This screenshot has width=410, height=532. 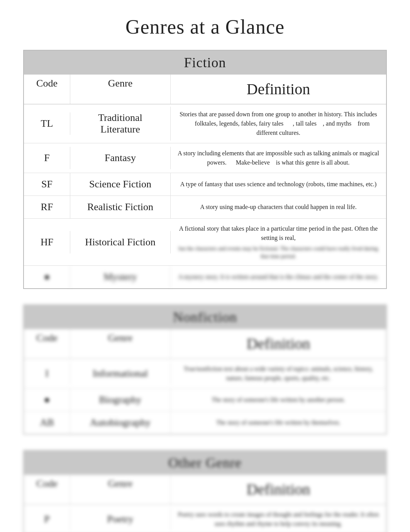 What do you see at coordinates (47, 242) in the screenshot?
I see `row-code: HF` at bounding box center [47, 242].